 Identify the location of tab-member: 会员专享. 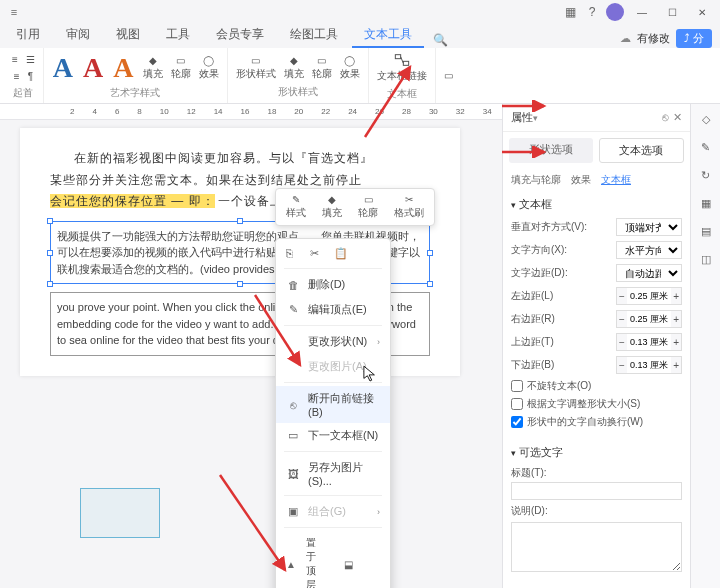
(240, 36).